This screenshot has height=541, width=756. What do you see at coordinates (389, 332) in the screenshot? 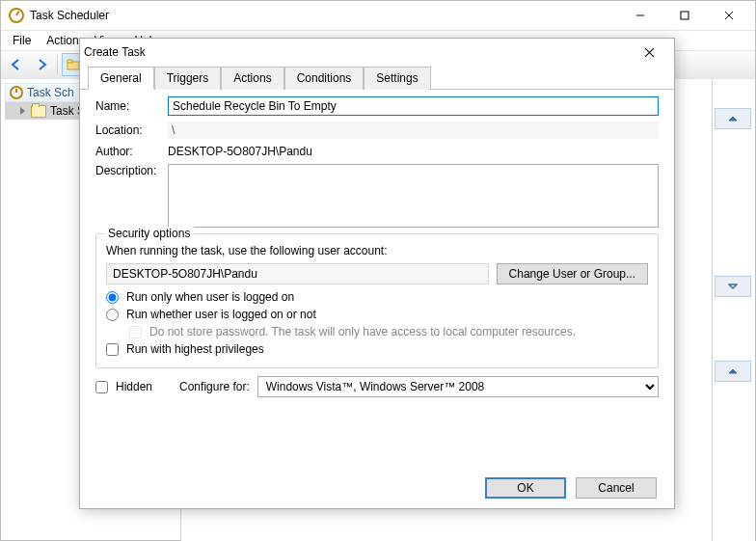
I see `check-no-store-password: Do not store password. The task will onl…` at bounding box center [389, 332].